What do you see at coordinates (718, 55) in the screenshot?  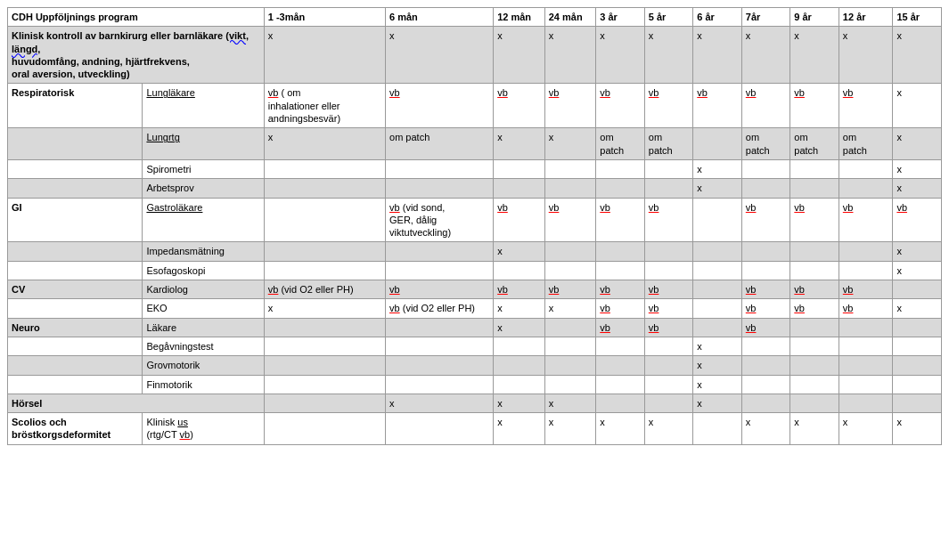 I see `klinisk-6ar: x` at bounding box center [718, 55].